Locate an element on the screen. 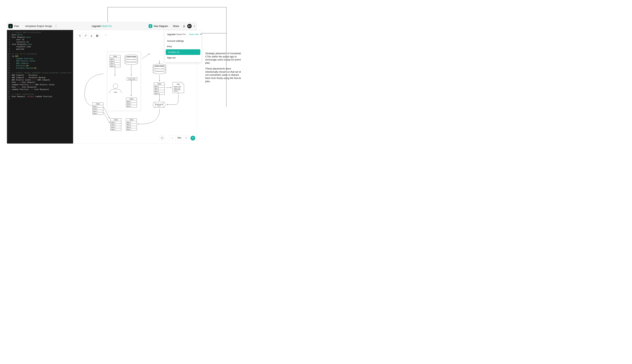 The width and height of the screenshot is (632, 364). class-box: Class Item 1 Item 2 Item 3 is located at coordinates (132, 102).